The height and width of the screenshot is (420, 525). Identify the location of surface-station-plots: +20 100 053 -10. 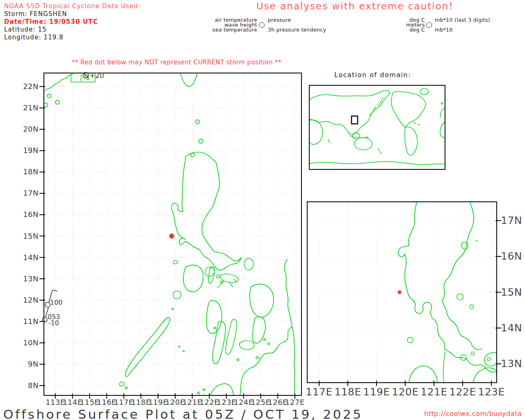
(73, 199).